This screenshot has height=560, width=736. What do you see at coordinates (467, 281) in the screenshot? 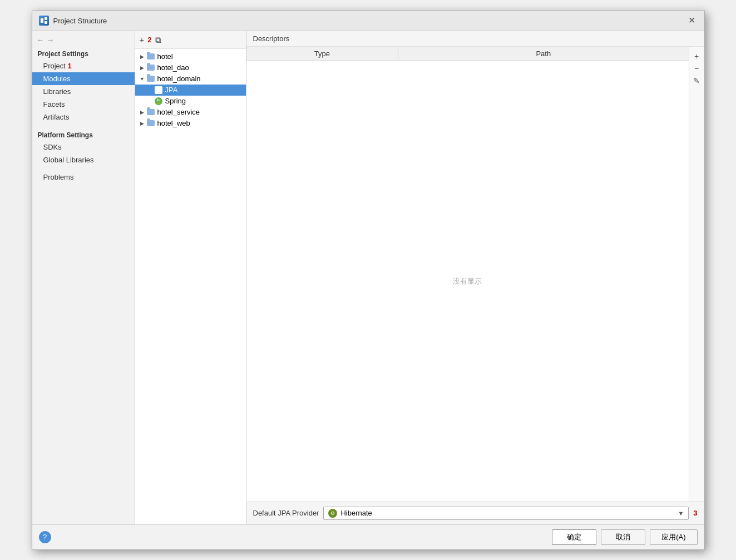
I see `empty-text: 没有显示` at bounding box center [467, 281].